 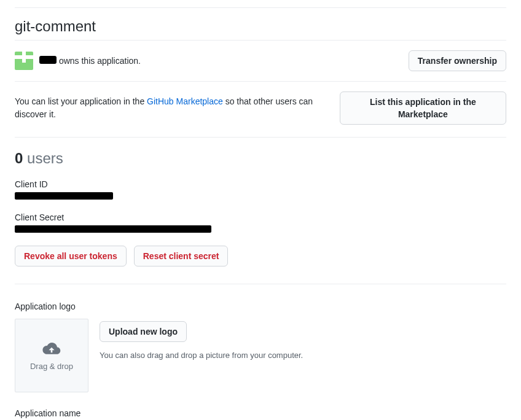 What do you see at coordinates (64, 196) in the screenshot?
I see `client-id-value-redacted` at bounding box center [64, 196].